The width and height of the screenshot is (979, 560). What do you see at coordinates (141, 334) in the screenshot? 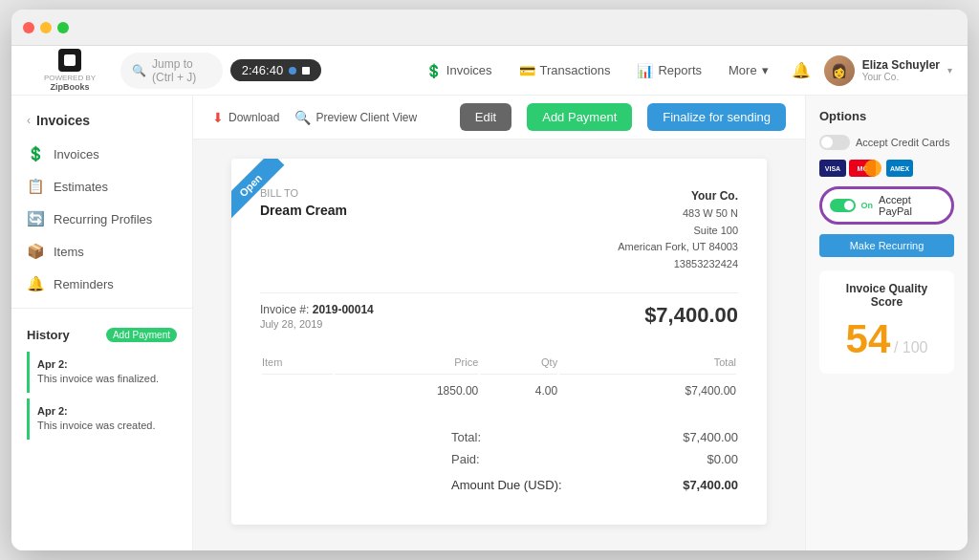
I see `history-add-payment-button: Add Payment` at bounding box center [141, 334].